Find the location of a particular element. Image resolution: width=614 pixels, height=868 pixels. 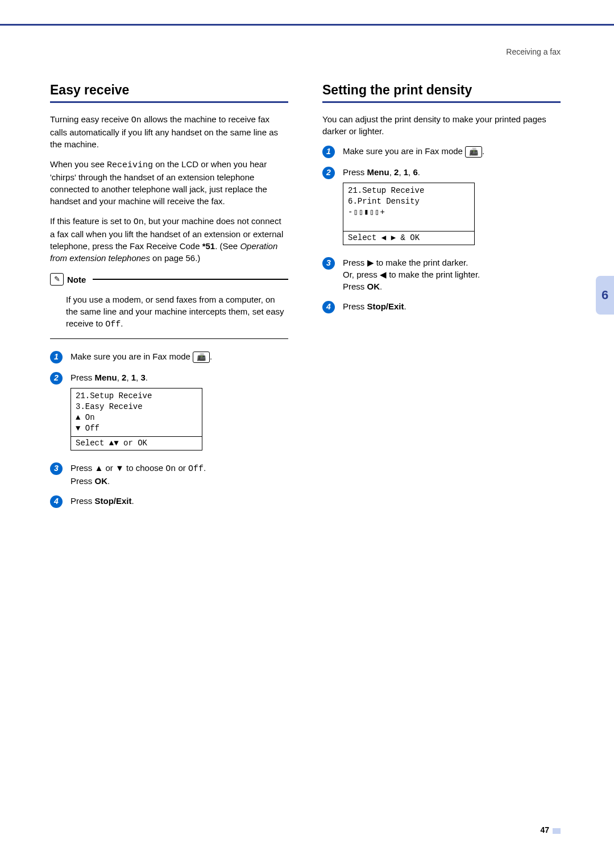

note-block: ✎ Note If you use a modem, or send faxes… is located at coordinates (169, 306).